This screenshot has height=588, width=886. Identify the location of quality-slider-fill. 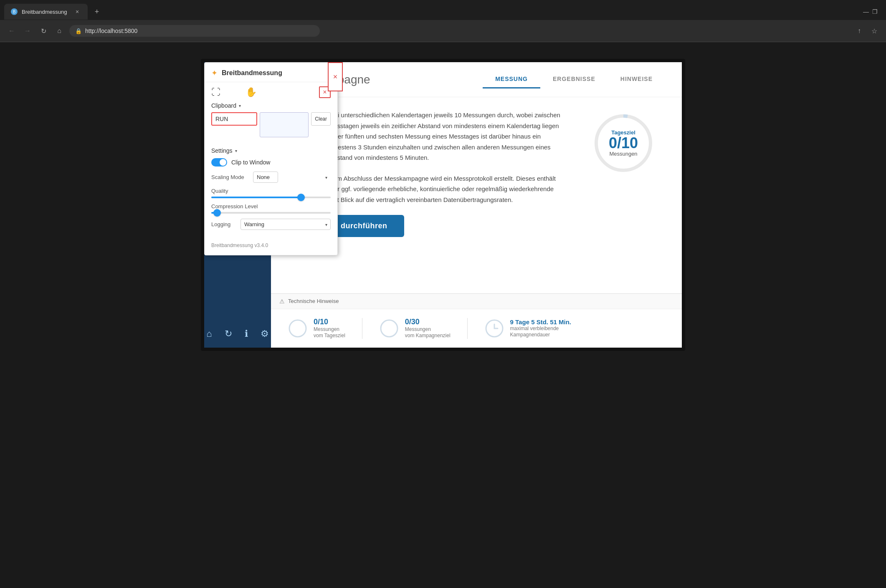
(256, 197).